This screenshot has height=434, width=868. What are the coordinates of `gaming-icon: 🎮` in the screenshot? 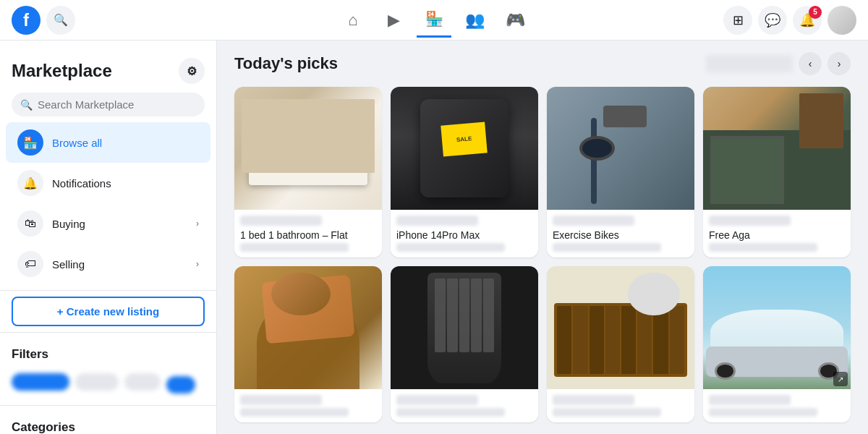 It's located at (515, 20).